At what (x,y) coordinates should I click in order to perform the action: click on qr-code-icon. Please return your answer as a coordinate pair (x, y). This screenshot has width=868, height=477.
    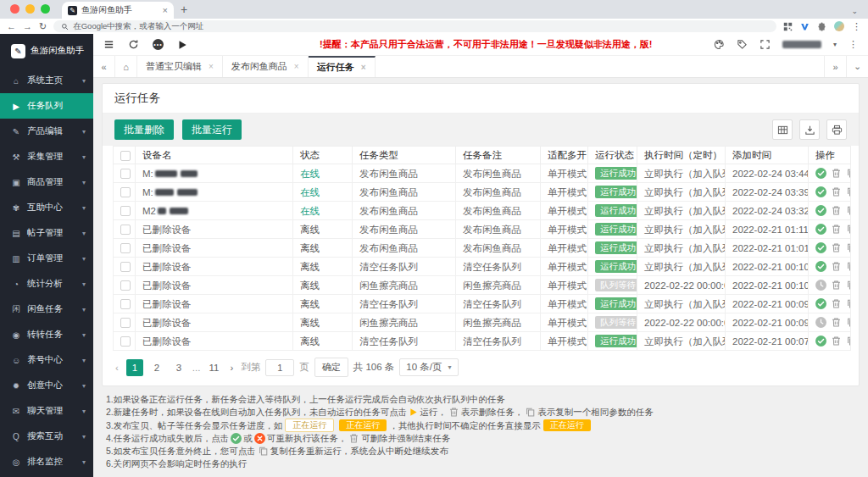
    Looking at the image, I should click on (788, 27).